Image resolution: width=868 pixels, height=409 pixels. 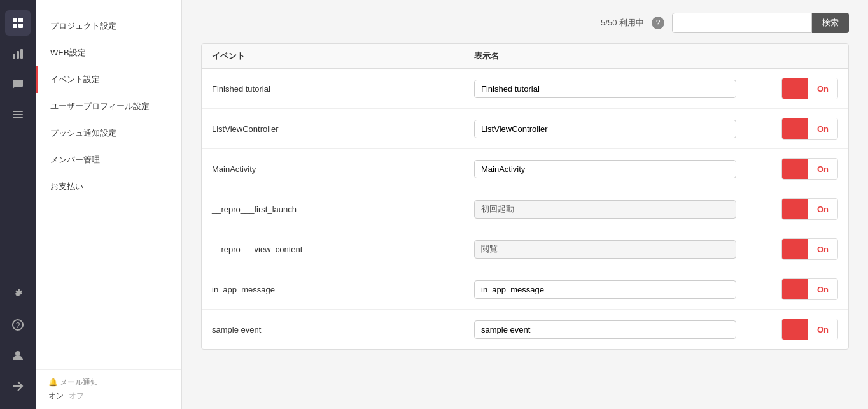 I want to click on event-name-4: __repro___view_content, so click(x=343, y=250).